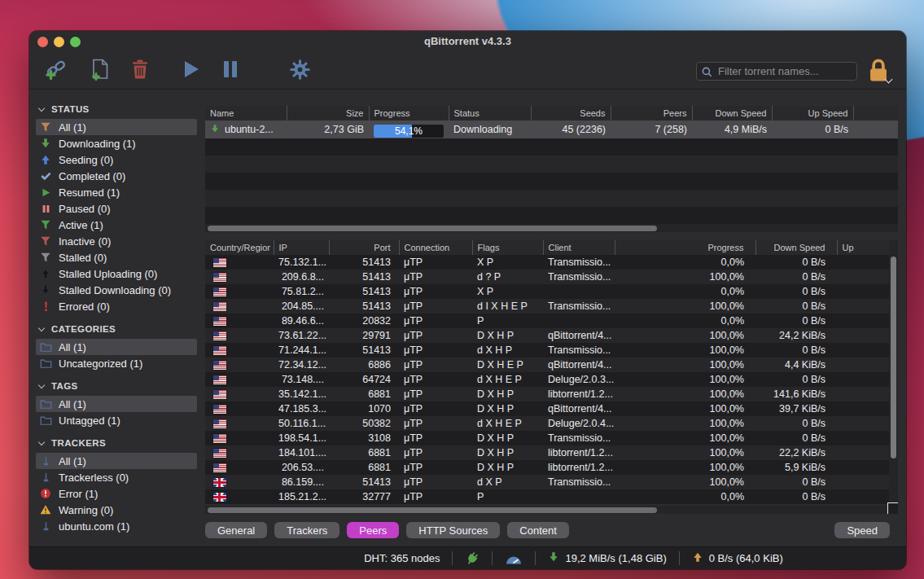 This screenshot has width=924, height=579. What do you see at coordinates (552, 467) in the screenshot?
I see `peer-row: 206.53.... 6881 μTP D X H P libtorrent/1…` at bounding box center [552, 467].